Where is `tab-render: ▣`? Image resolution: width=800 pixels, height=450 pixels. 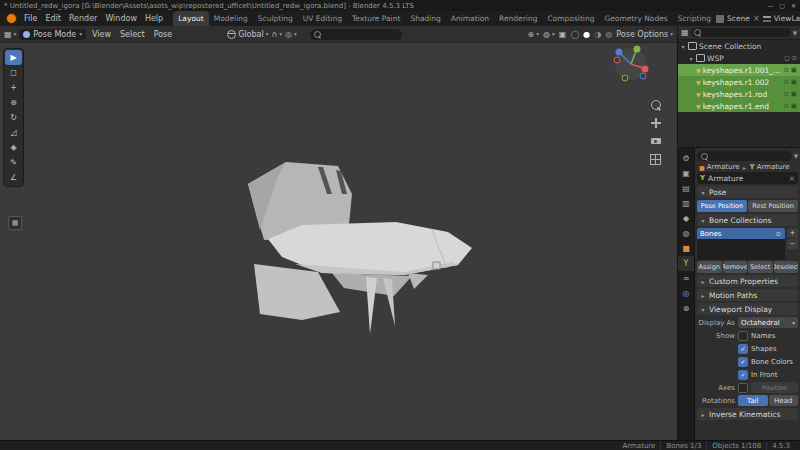 tab-render: ▣ is located at coordinates (686, 174).